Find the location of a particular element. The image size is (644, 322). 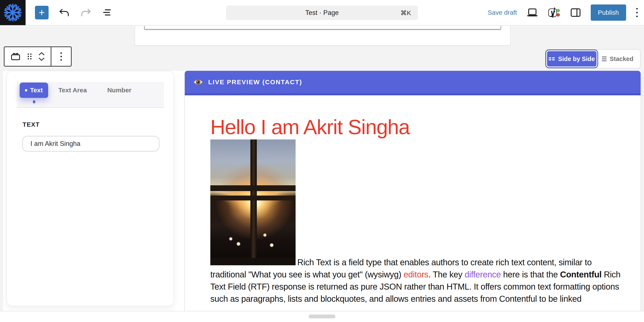

drag-handle-icon is located at coordinates (30, 57).